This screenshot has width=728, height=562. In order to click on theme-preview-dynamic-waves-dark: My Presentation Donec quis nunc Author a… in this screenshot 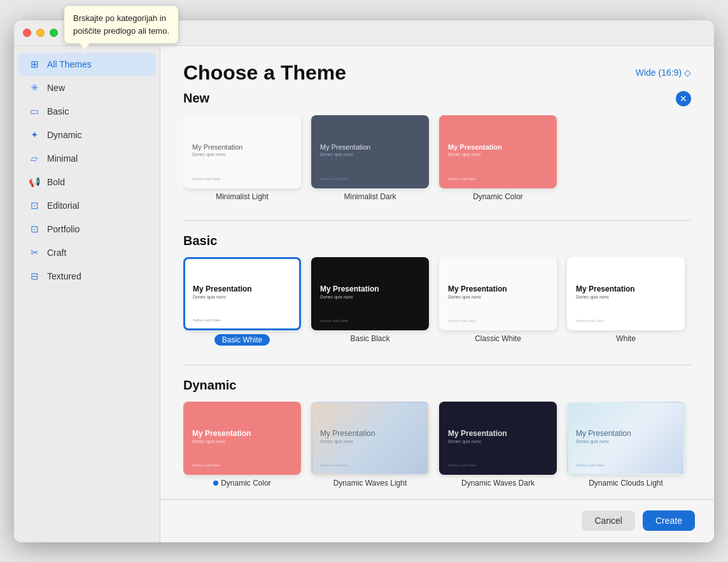, I will do `click(498, 438)`.